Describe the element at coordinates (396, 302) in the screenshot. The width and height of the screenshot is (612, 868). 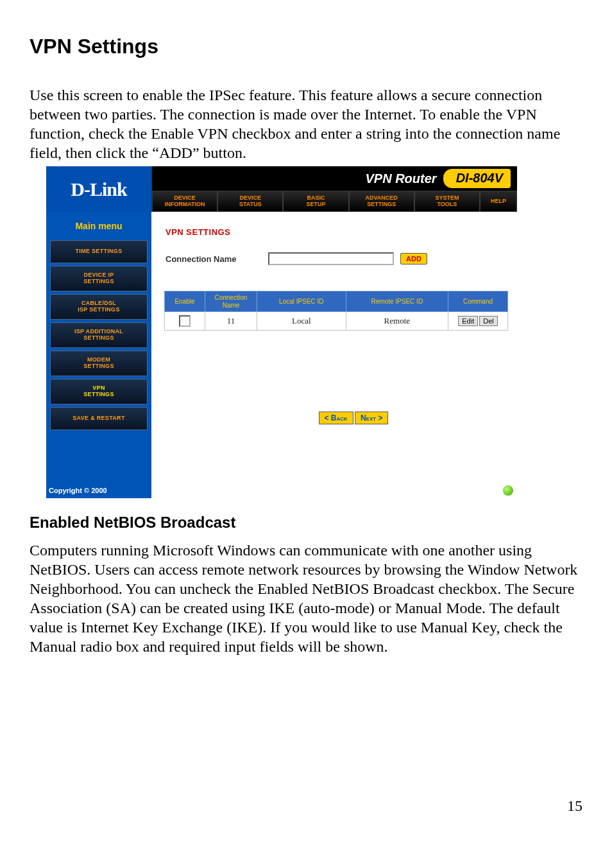
I see `th-remote-ipsec: Remote IPSEC ID` at that location.